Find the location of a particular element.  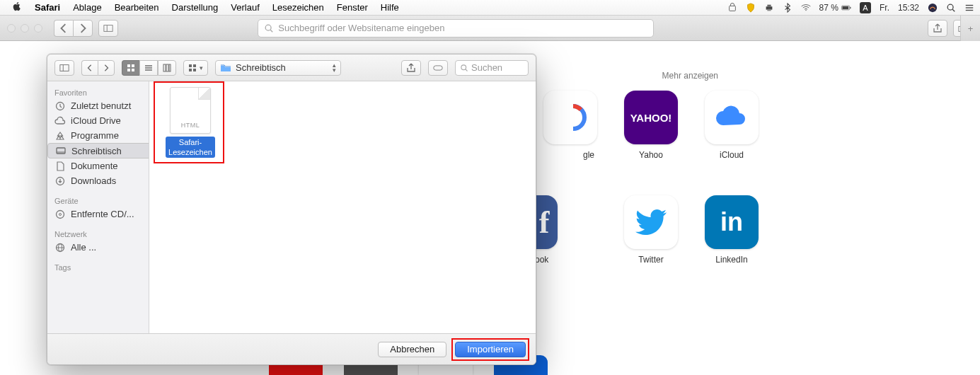

forward-button-sheet is located at coordinates (106, 68).